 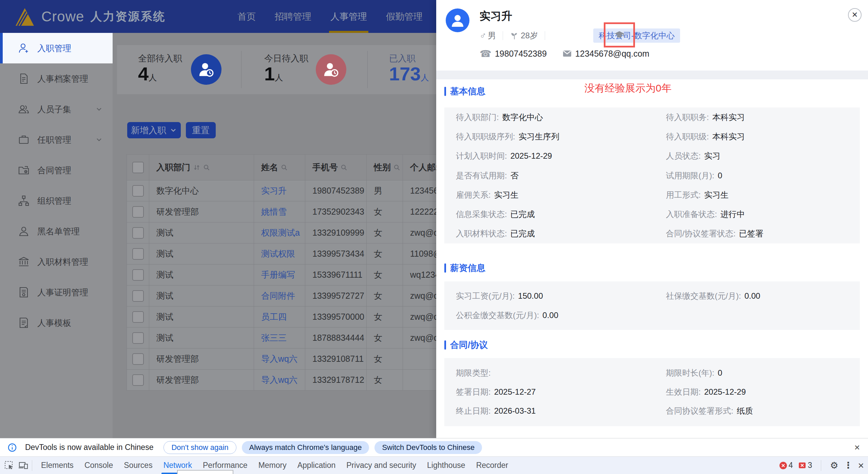 I want to click on infobar-close-icon: ×, so click(x=857, y=448).